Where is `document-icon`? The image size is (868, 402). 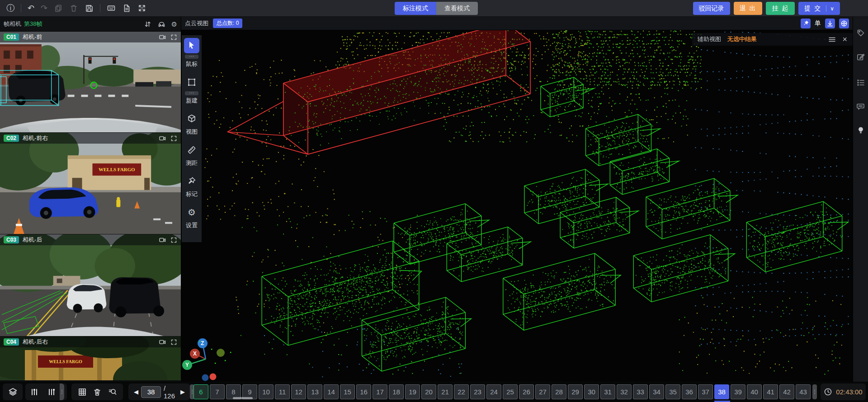
document-icon is located at coordinates (127, 8).